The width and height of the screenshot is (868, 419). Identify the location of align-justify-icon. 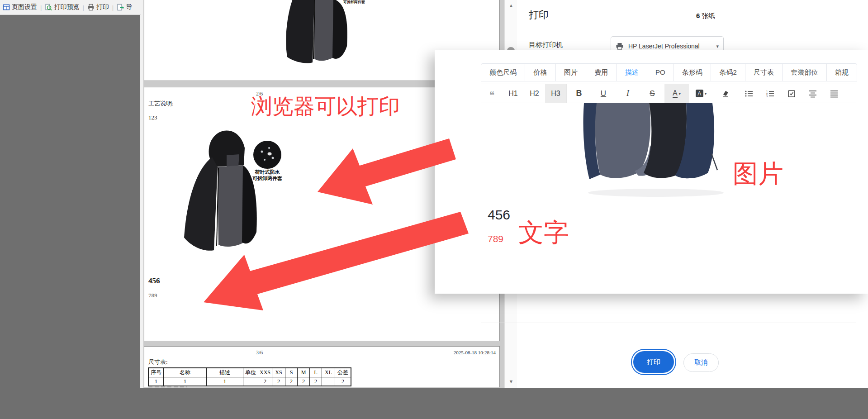
(834, 94).